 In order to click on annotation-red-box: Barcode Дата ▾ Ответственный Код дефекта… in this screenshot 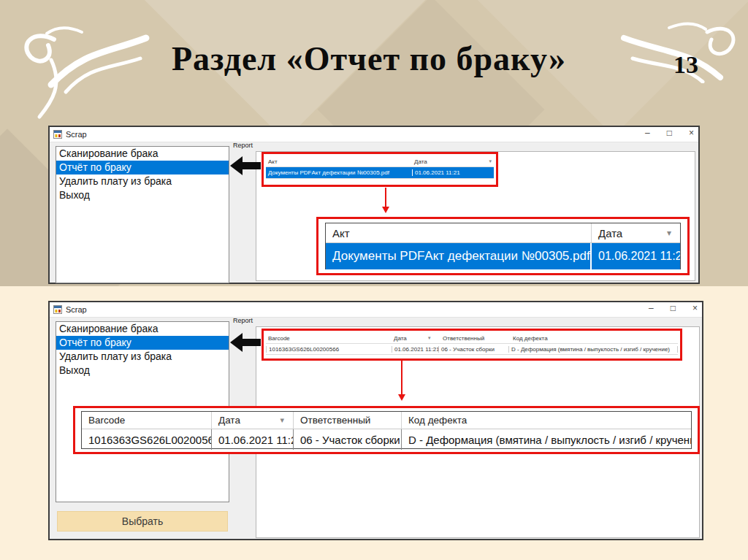, I will do `click(472, 345)`.